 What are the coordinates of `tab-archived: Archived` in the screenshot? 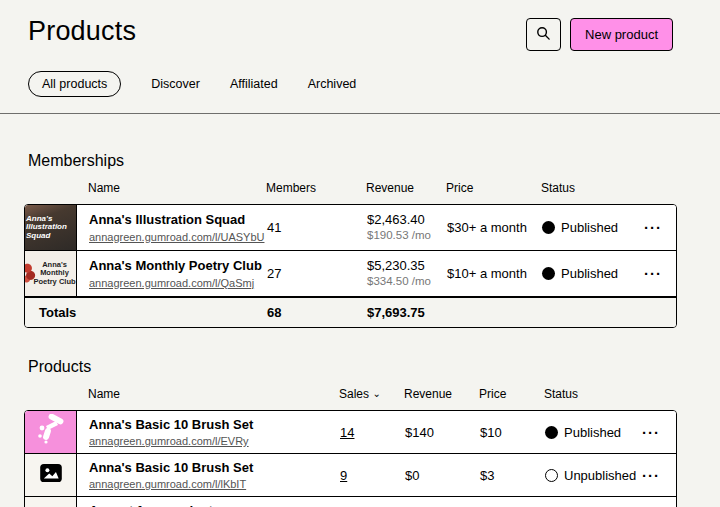 It's located at (332, 84).